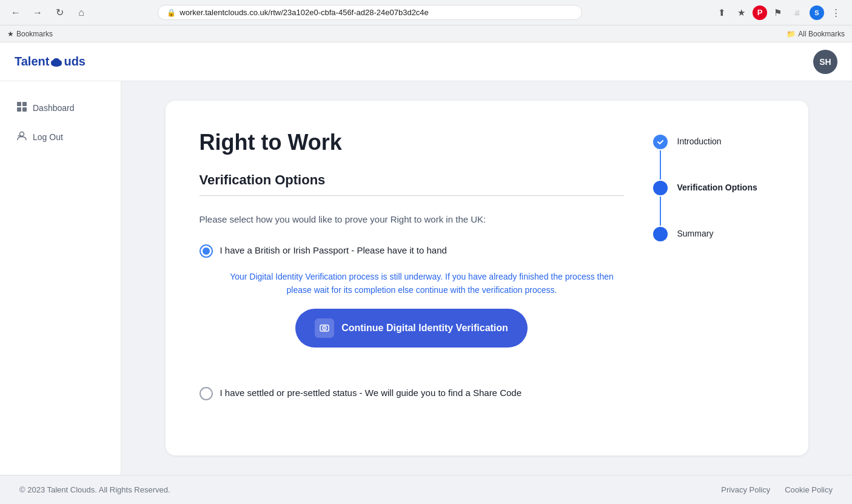 The height and width of the screenshot is (504, 852). I want to click on logo: Talent uds, so click(50, 62).